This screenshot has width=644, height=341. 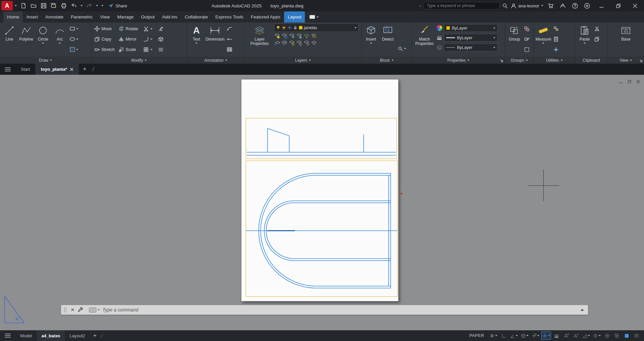 What do you see at coordinates (477, 336) in the screenshot?
I see `paper-space-toggle: PAPER` at bounding box center [477, 336].